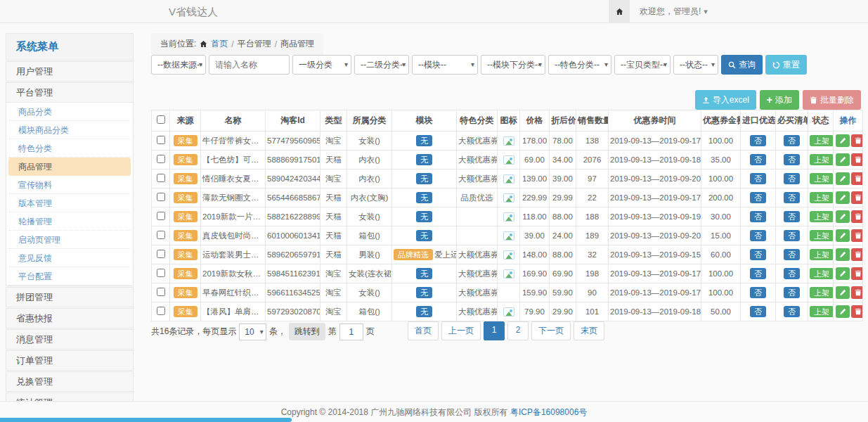 The height and width of the screenshot is (422, 868). I want to click on pager-last: 末页, so click(589, 331).